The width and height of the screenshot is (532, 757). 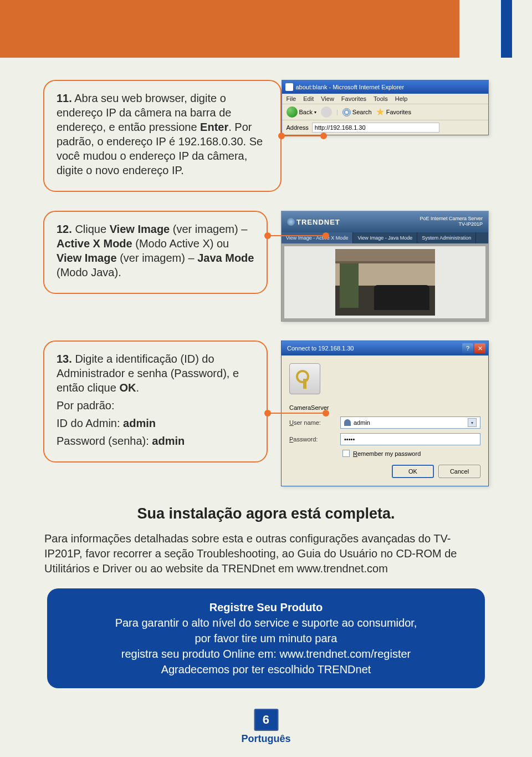 What do you see at coordinates (347, 112) in the screenshot?
I see `search-icon` at bounding box center [347, 112].